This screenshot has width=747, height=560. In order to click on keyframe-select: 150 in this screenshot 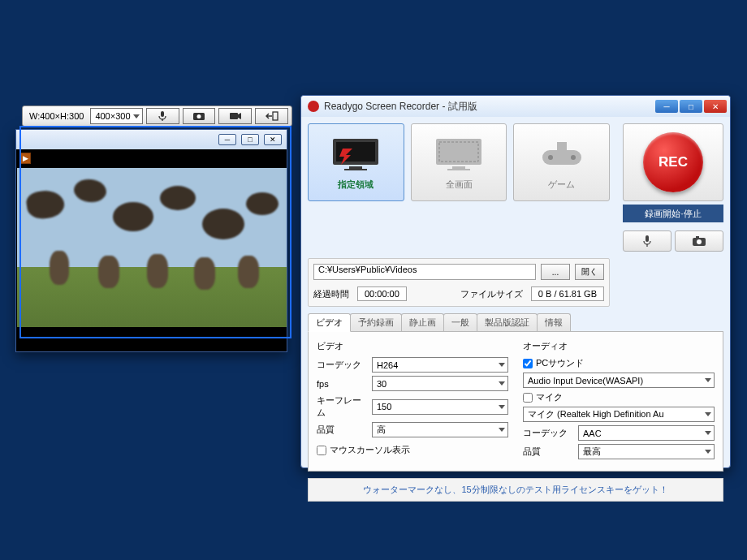, I will do `click(440, 407)`.